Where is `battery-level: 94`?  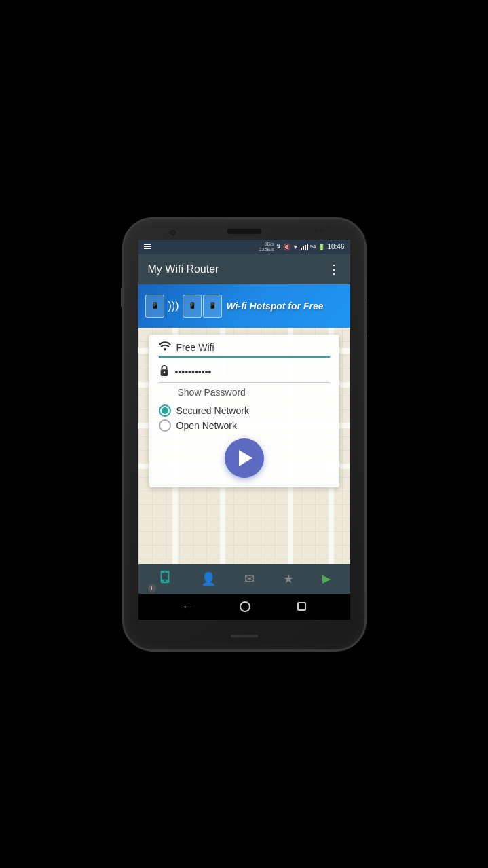
battery-level: 94 is located at coordinates (314, 247).